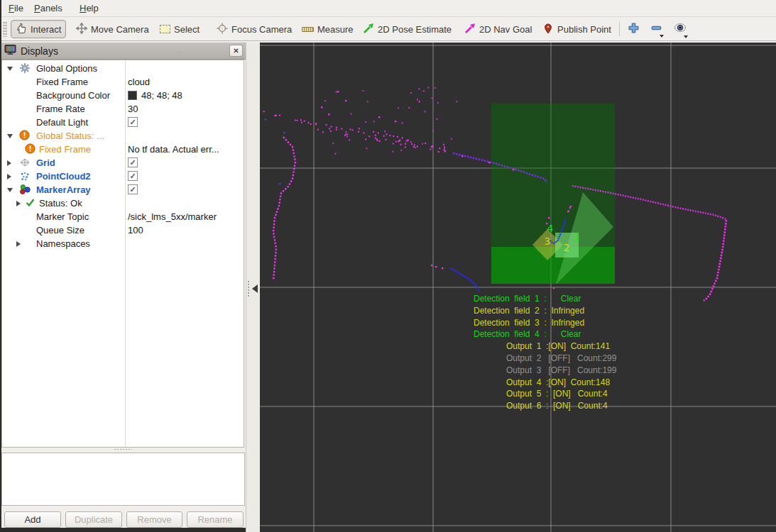 This screenshot has height=532, width=776. What do you see at coordinates (308, 30) in the screenshot?
I see `ruler-icon` at bounding box center [308, 30].